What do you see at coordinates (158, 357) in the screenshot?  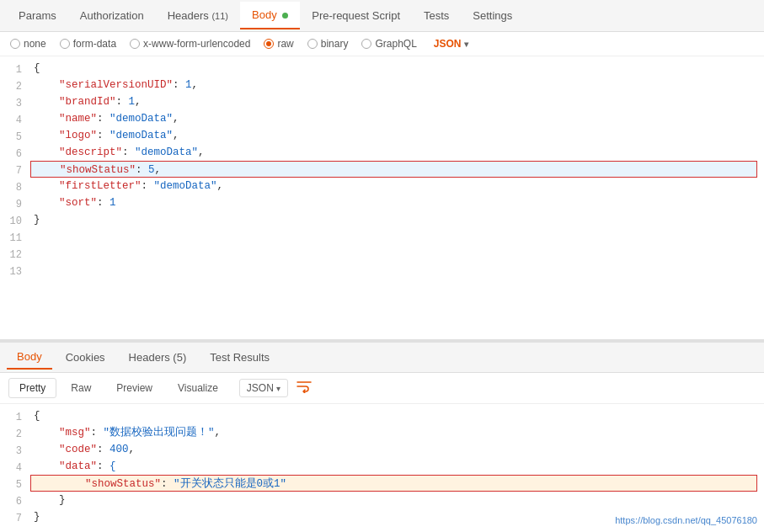 I see `bottom-tab-headers: Headers (5)` at bounding box center [158, 357].